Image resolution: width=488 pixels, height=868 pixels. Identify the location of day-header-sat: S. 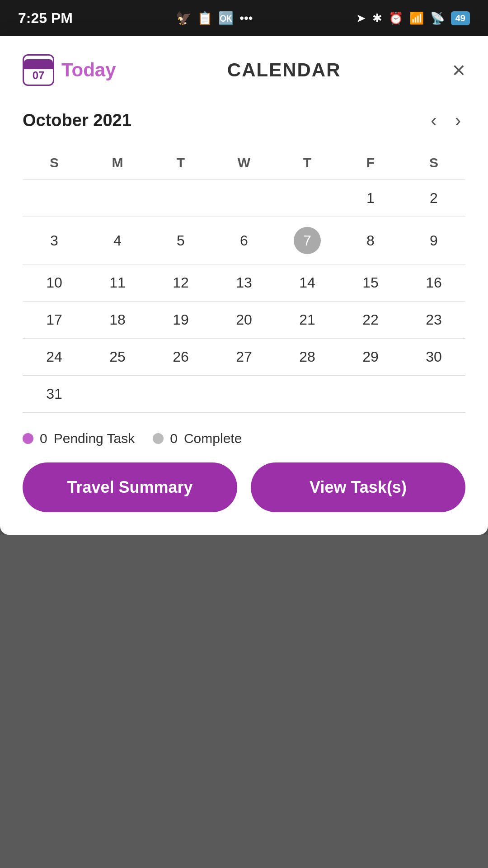
(434, 163).